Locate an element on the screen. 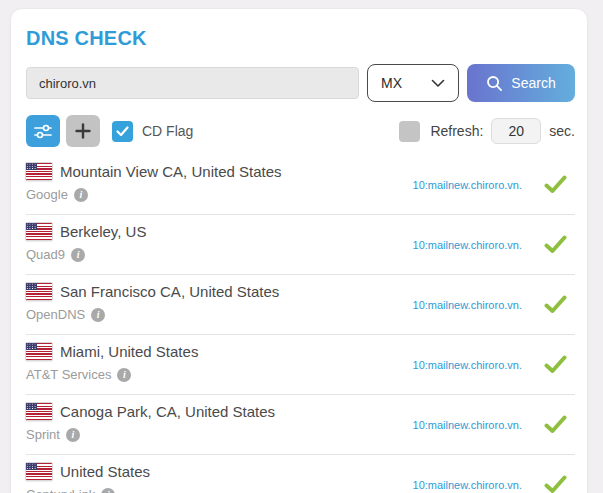 The width and height of the screenshot is (603, 493). cd-flag-label: CD Flag is located at coordinates (168, 131).